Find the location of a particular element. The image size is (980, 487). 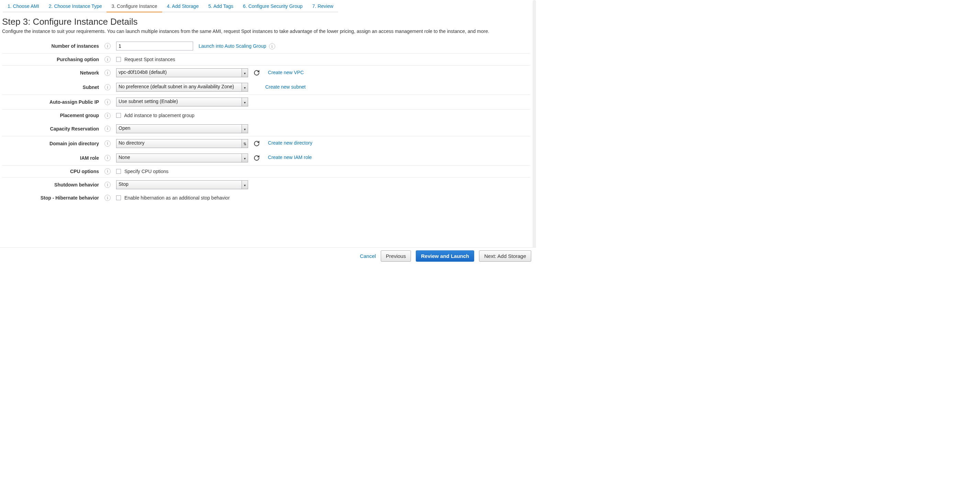

request-spot-label: Request Spot instances is located at coordinates (150, 59).